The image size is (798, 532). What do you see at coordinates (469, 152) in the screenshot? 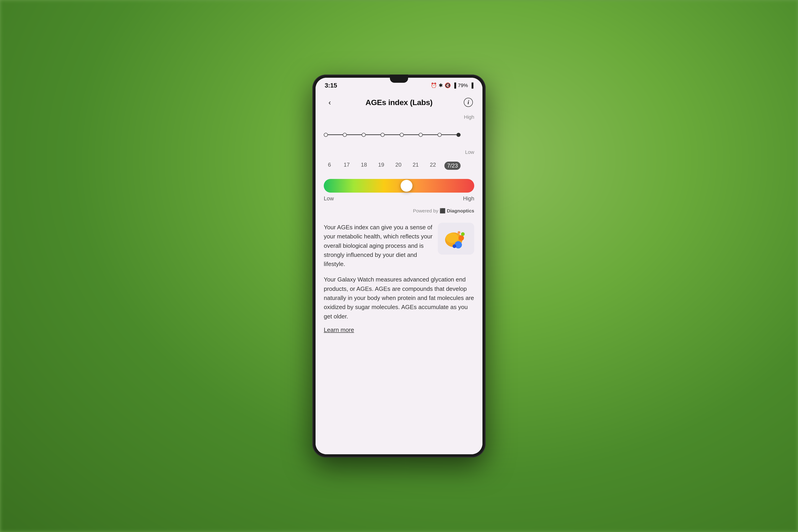
I see `chart-low-label: Low` at bounding box center [469, 152].